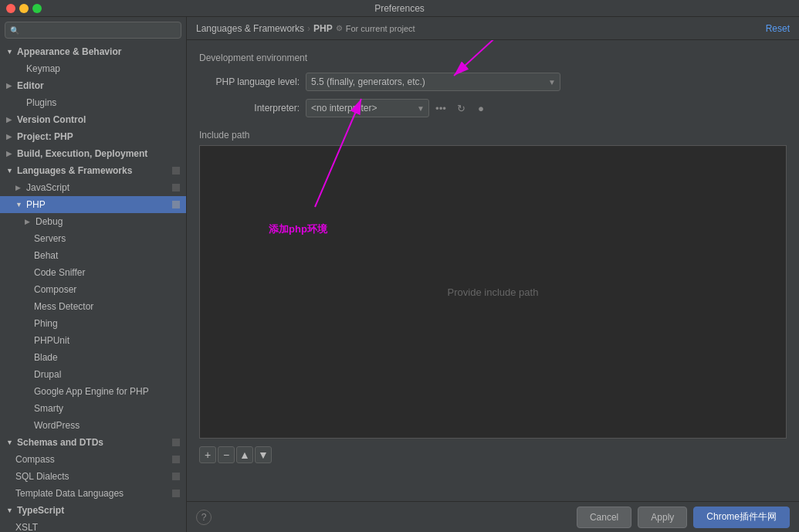 This screenshot has width=799, height=532. What do you see at coordinates (400, 8) in the screenshot?
I see `window-title: Preferences` at bounding box center [400, 8].